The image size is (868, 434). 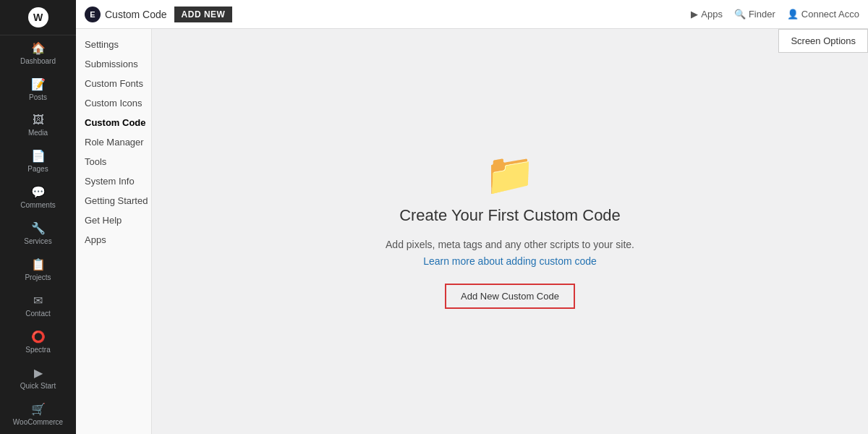 What do you see at coordinates (38, 373) in the screenshot?
I see `quick-start-icon: ▶` at bounding box center [38, 373].